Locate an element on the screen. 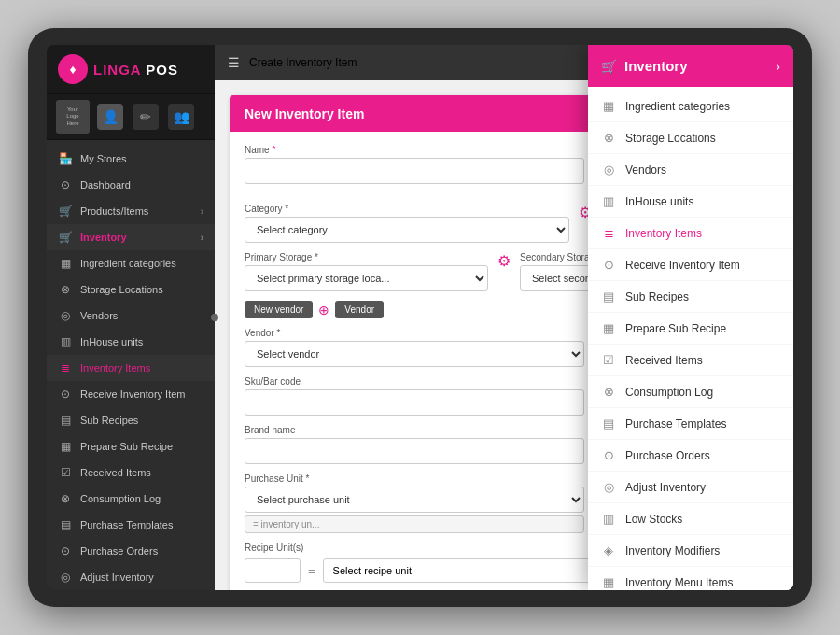 This screenshot has height=635, width=840. sidebar-item-prepare-sub-recipe-label: Prepare Sub Recipe is located at coordinates (127, 446).